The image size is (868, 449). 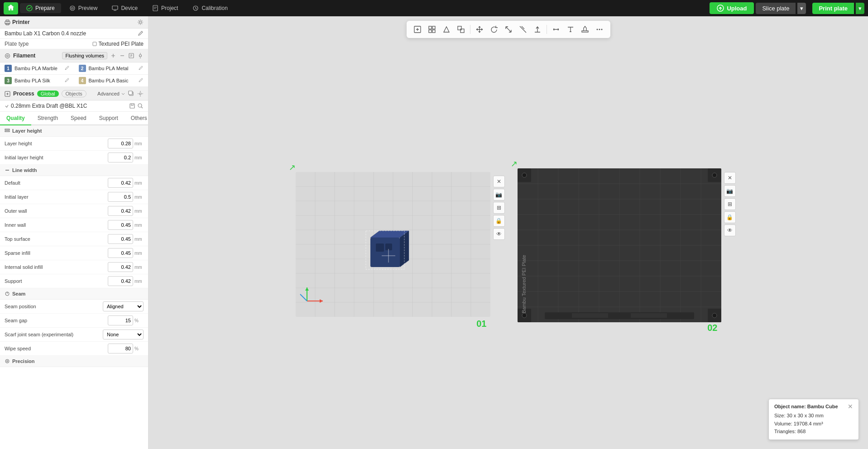 I want to click on object-info-close-button: ✕, so click(x=850, y=406).